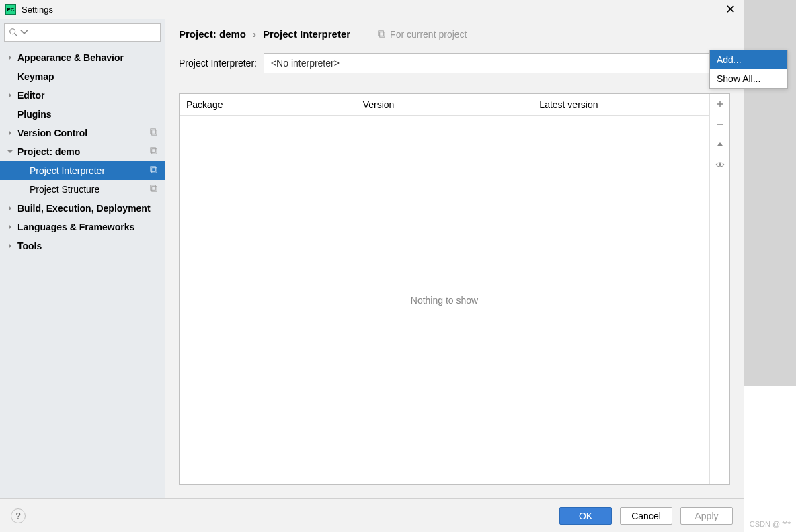 The image size is (796, 532). I want to click on triangle-up-icon, so click(720, 144).